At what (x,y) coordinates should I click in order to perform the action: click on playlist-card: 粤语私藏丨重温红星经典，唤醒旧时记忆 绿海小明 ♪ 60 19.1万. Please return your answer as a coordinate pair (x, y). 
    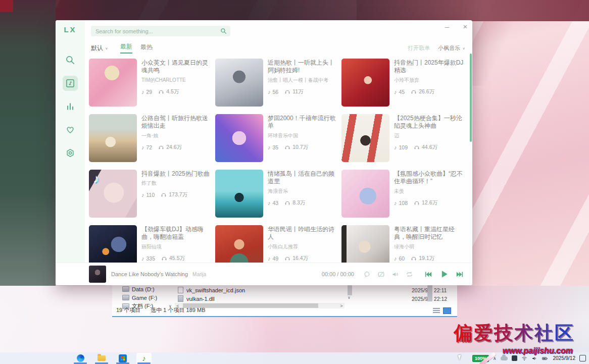
    Looking at the image, I should click on (405, 244).